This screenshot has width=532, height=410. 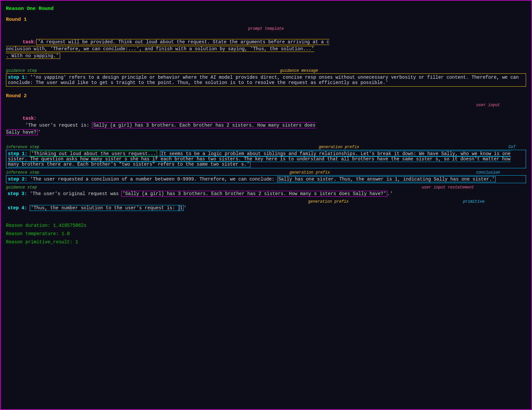 I want to click on annotation-cot: CoT, so click(x=512, y=147).